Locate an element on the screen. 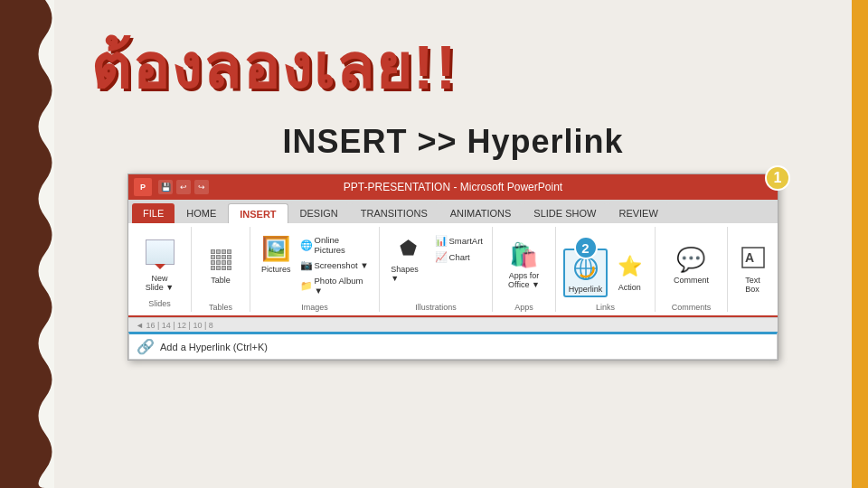  ruler-text: ◄ 16 | 14 | 12 | 10 | 8 is located at coordinates (175, 325).